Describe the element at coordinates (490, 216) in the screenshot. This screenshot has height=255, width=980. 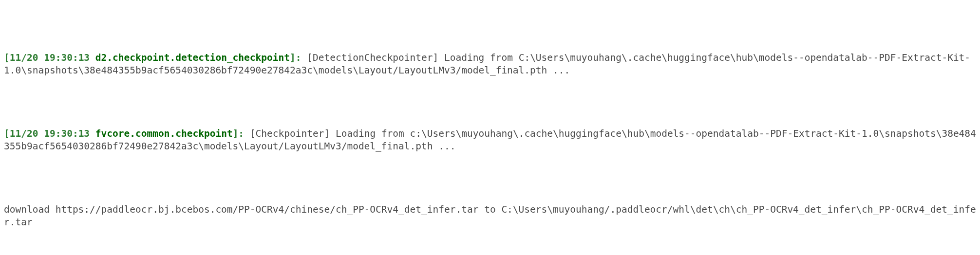
I see `download-line: download https://paddleocr.bj.bcebos.com…` at that location.